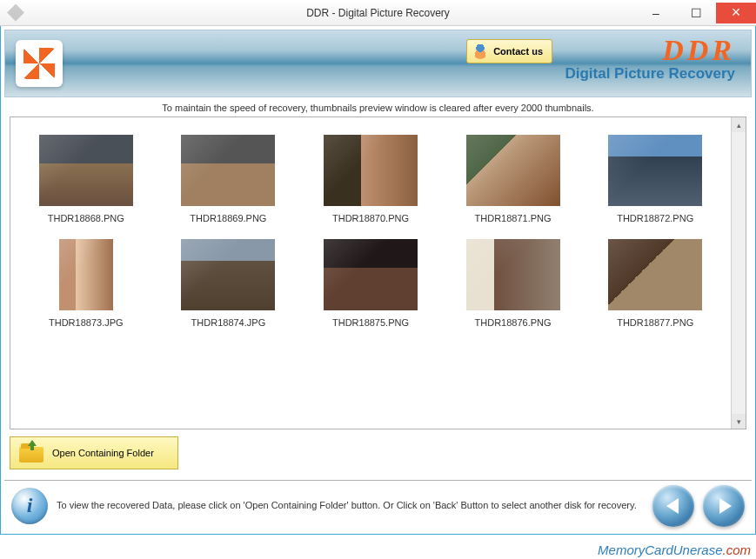 Image resolution: width=756 pixels, height=559 pixels. Describe the element at coordinates (510, 51) in the screenshot. I see `contact-us-button: Contact us` at that location.